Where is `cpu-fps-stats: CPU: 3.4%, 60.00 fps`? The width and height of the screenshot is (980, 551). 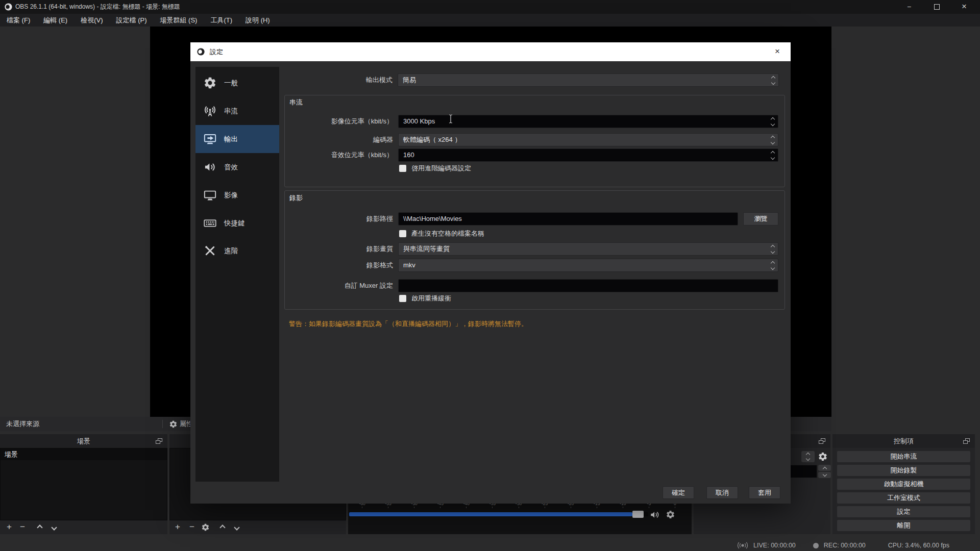 cpu-fps-stats: CPU: 3.4%, 60.00 fps is located at coordinates (919, 545).